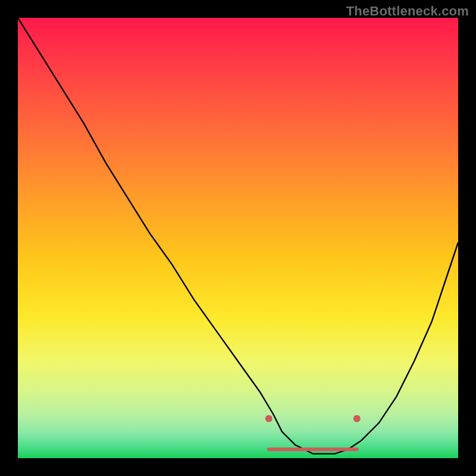  Describe the element at coordinates (408, 11) in the screenshot. I see `watermark-text: TheBottleneck.com` at that location.